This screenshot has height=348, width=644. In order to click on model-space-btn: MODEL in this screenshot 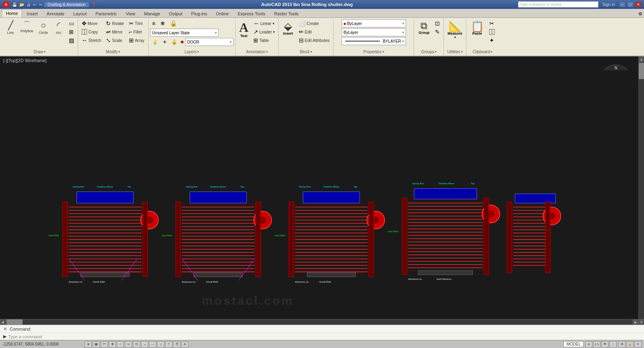, I will do `click(574, 344)`.